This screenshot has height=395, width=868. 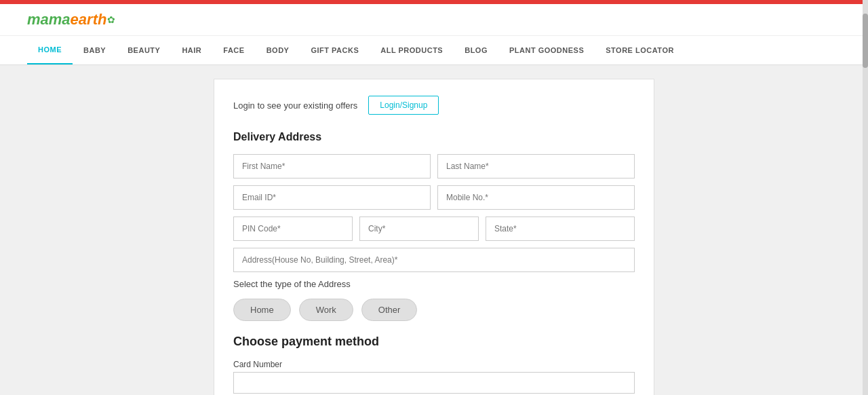 I want to click on payment-method-title: Choose payment method, so click(x=434, y=342).